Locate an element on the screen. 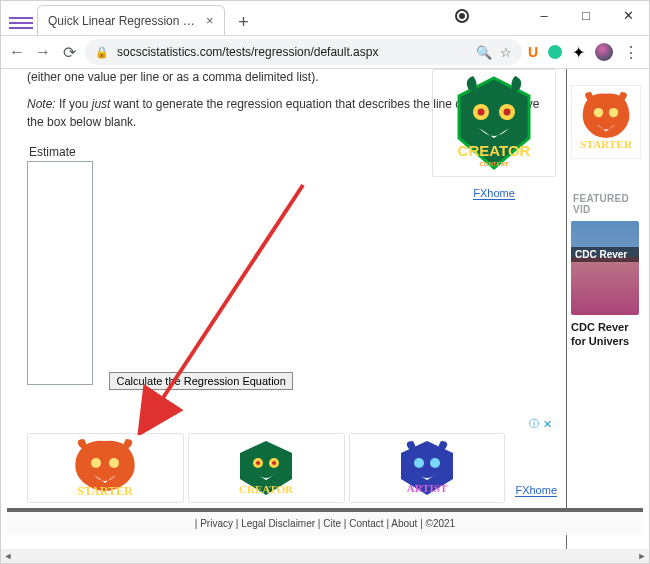 This screenshot has height=564, width=650. profile-avatar is located at coordinates (604, 52).